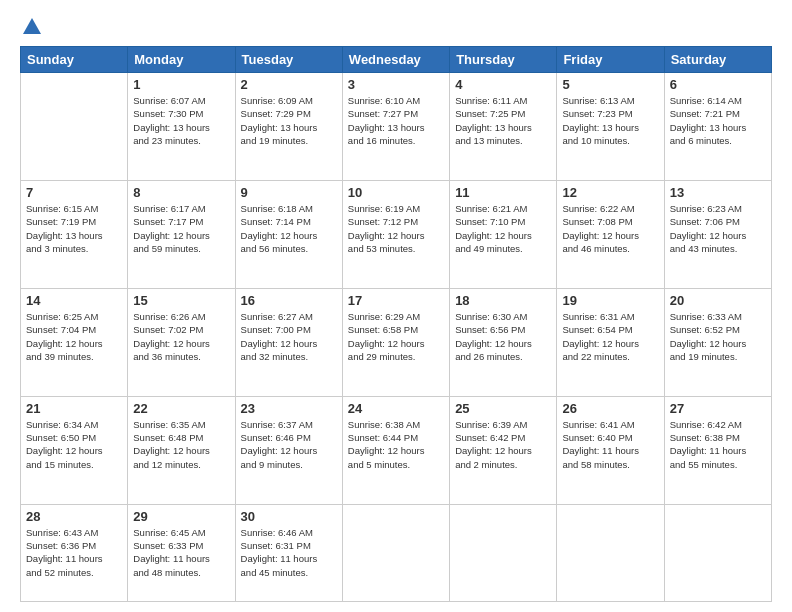 The height and width of the screenshot is (612, 792). I want to click on calendar-cell: 29Sunrise: 6:45 AM Sunset: 6:33 PM Dayli…, so click(182, 552).